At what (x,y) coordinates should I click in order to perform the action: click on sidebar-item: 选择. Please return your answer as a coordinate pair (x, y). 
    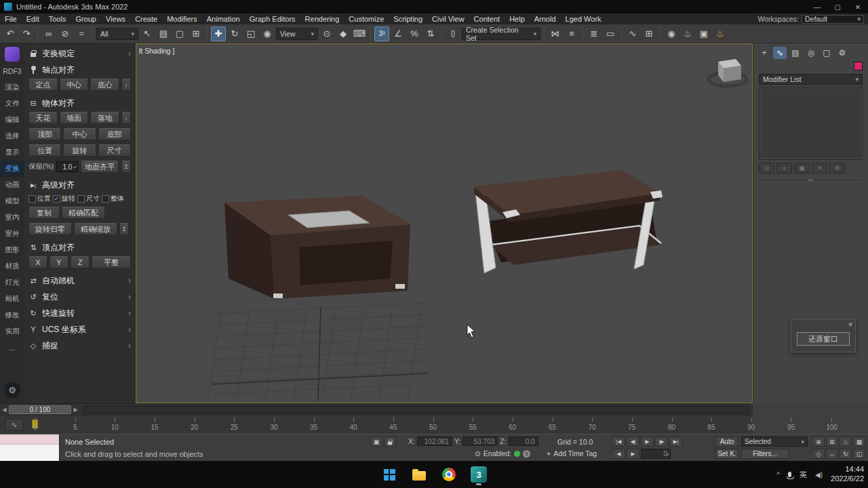
    Looking at the image, I should click on (12, 136).